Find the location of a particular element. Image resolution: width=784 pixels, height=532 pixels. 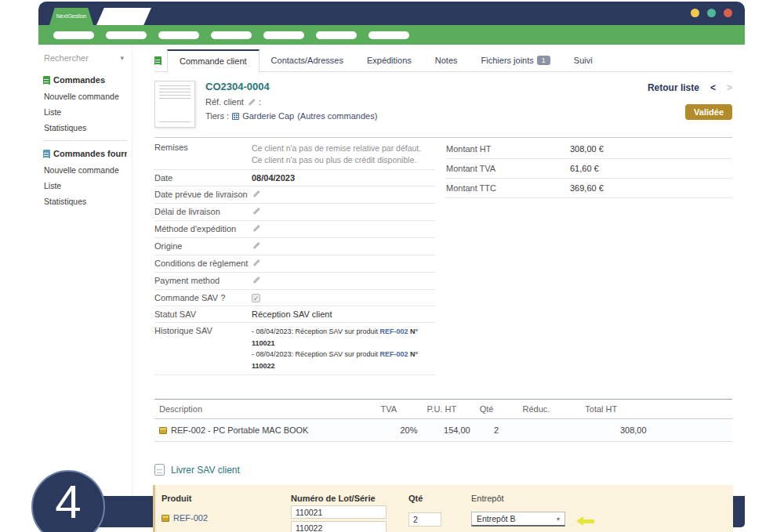

order-banner: CO2304-0004 Réf. client : Tiers : Garder… is located at coordinates (444, 105).